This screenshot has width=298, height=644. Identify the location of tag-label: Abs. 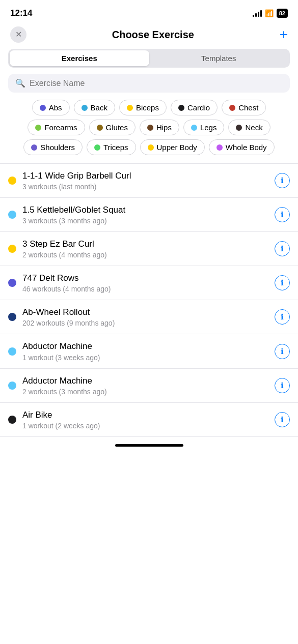
(56, 108).